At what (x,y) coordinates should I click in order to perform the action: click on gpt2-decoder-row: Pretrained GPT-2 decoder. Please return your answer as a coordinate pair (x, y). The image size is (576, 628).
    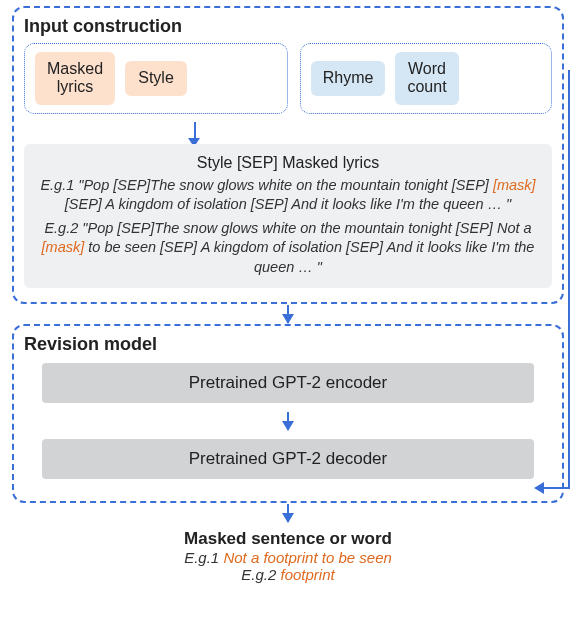
    Looking at the image, I should click on (288, 459).